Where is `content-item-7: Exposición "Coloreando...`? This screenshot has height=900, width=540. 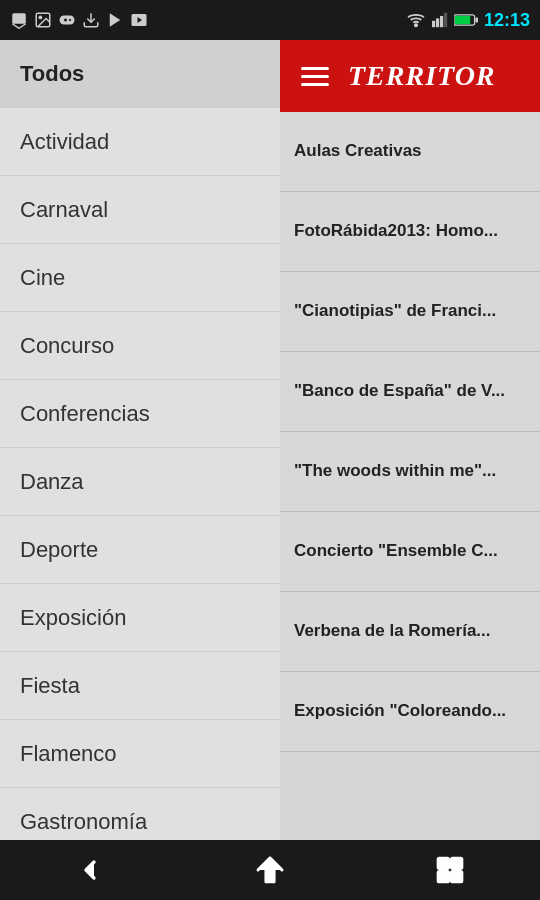
content-item-7: Exposición "Coloreando... is located at coordinates (410, 712).